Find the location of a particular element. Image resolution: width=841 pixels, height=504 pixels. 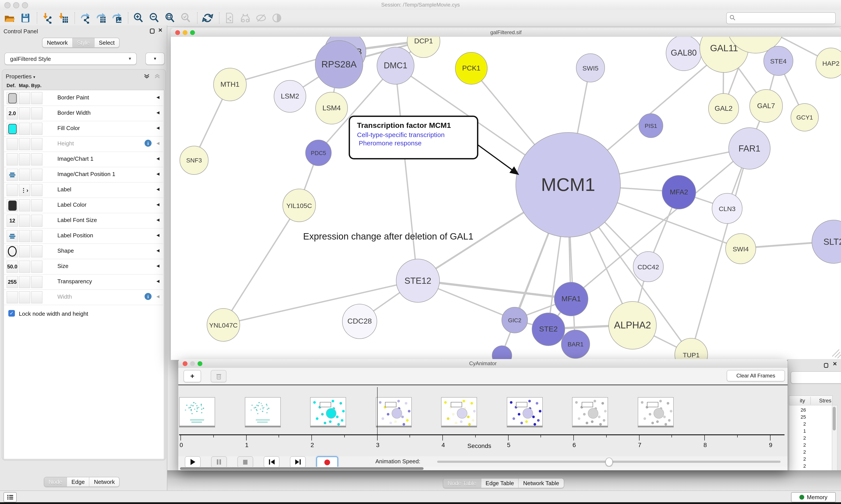

network-node-dmc1: DMC1 is located at coordinates (395, 66).